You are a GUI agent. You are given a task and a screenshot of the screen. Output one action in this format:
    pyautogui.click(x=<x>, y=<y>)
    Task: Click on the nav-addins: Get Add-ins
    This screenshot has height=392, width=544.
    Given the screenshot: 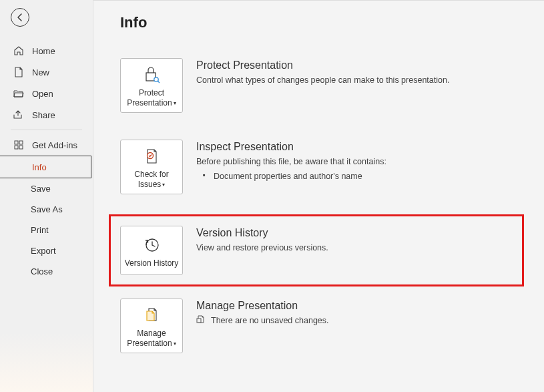 What is the action you would take?
    pyautogui.click(x=47, y=145)
    